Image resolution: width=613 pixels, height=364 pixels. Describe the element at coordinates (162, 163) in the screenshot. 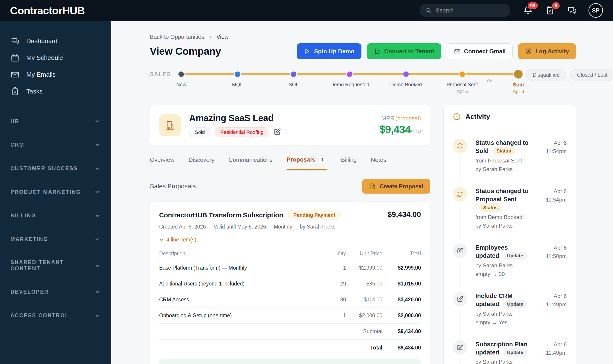

I see `tab-overview: Overview` at that location.